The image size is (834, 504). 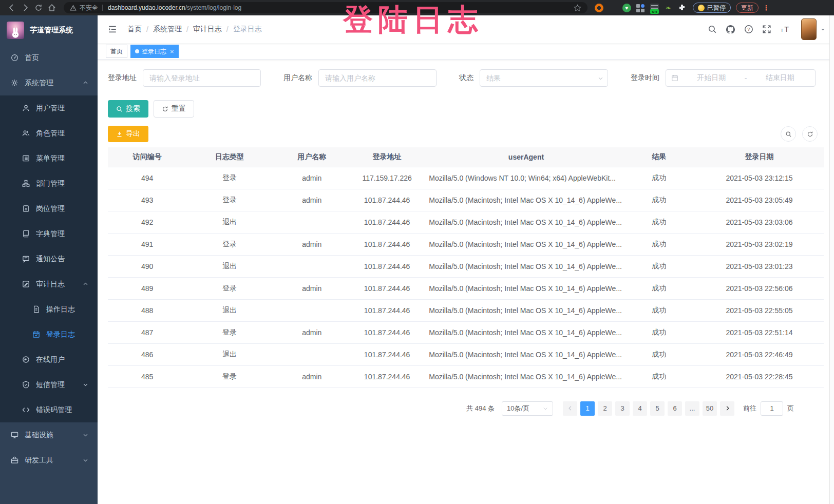 I want to click on app-logo: 芋道管理系统, so click(x=49, y=30).